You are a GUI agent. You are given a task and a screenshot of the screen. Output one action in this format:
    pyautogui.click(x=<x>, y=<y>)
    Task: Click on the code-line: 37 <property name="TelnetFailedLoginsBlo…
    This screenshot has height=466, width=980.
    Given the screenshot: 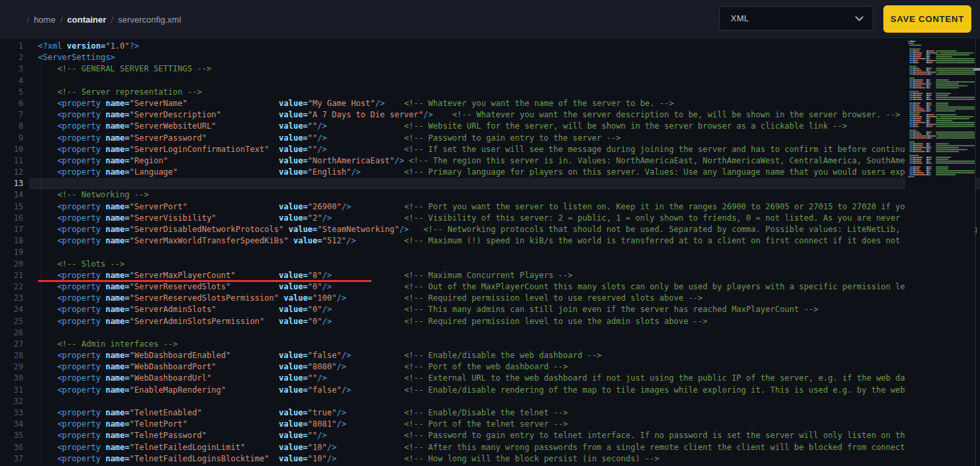 What is the action you would take?
    pyautogui.click(x=490, y=459)
    